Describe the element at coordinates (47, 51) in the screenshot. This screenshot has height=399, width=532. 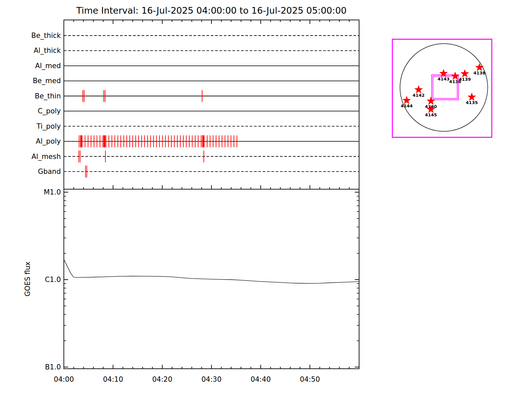
I see `row-label-Al_thick: Al_thick` at that location.